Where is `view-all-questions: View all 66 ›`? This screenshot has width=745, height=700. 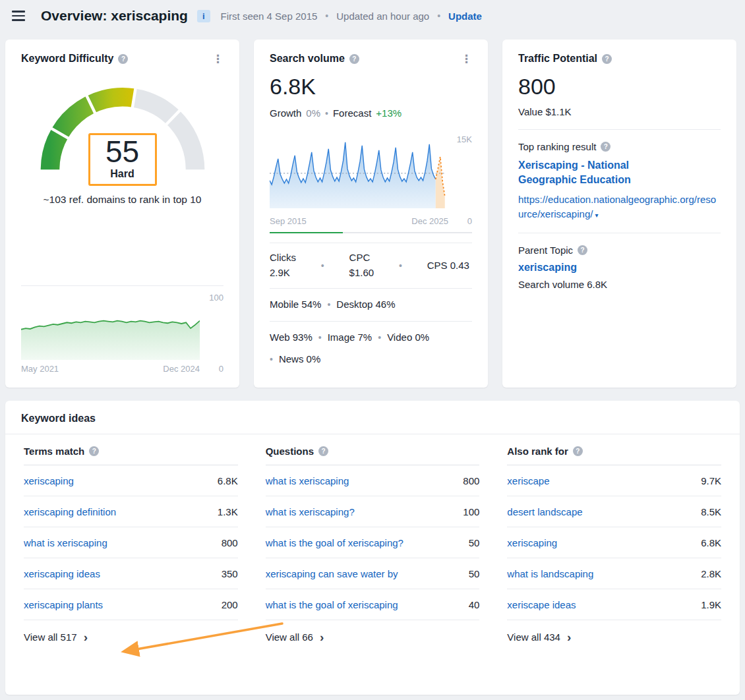
view-all-questions: View all 66 › is located at coordinates (373, 634).